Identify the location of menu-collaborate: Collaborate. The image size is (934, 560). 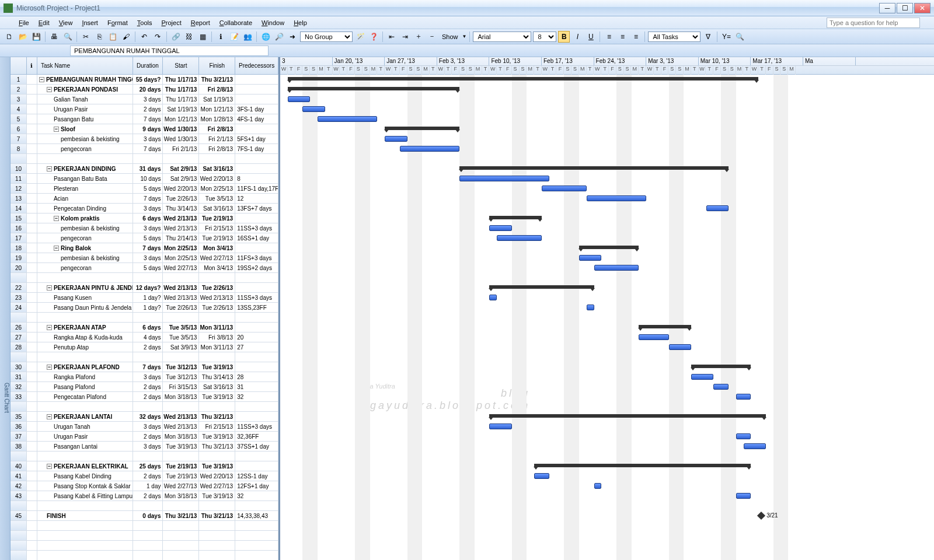
(236, 23).